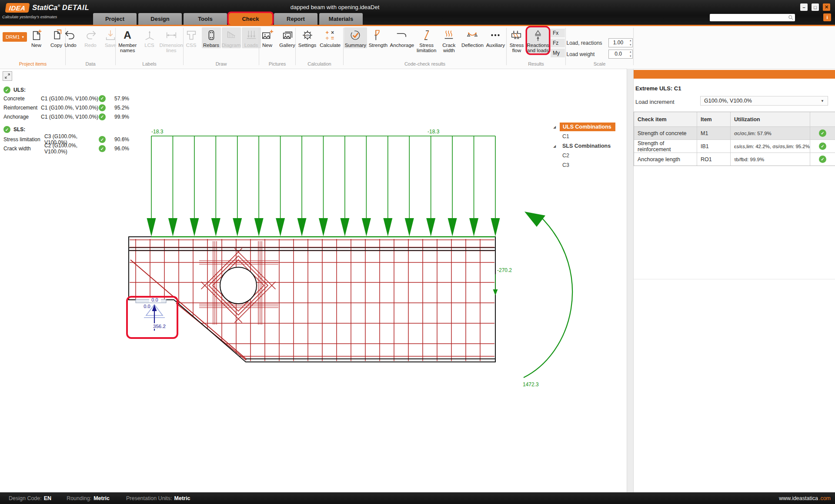  Describe the element at coordinates (37, 38) in the screenshot. I see `new-project-item-button: New` at that location.